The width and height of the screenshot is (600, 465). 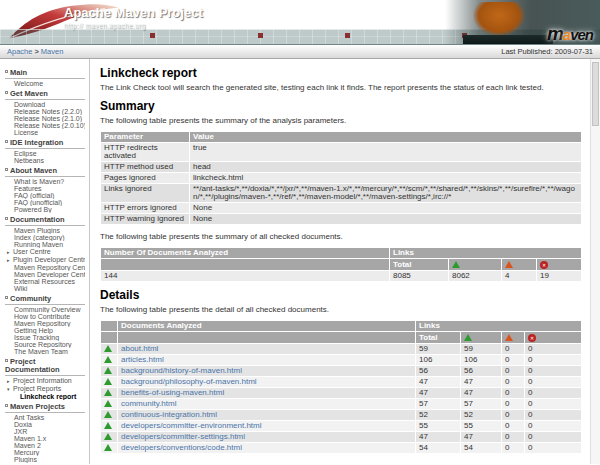 I want to click on document-link: developers/committer-environment.html, so click(x=192, y=426).